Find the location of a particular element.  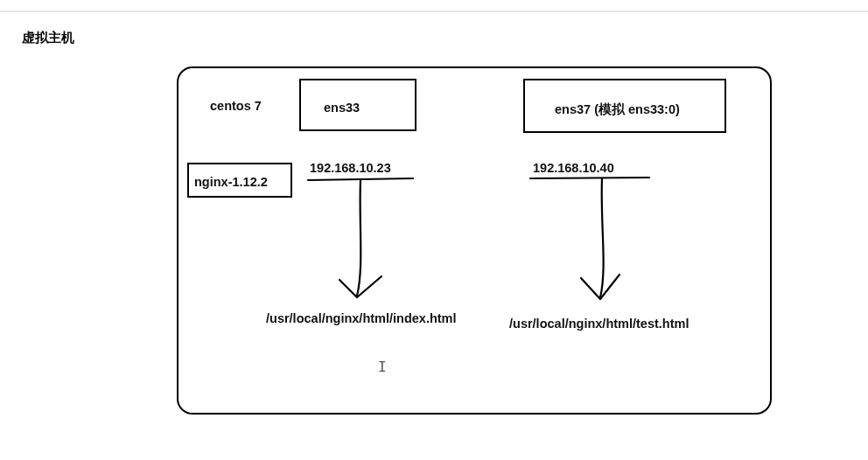

os-label: centos 7 is located at coordinates (236, 106).